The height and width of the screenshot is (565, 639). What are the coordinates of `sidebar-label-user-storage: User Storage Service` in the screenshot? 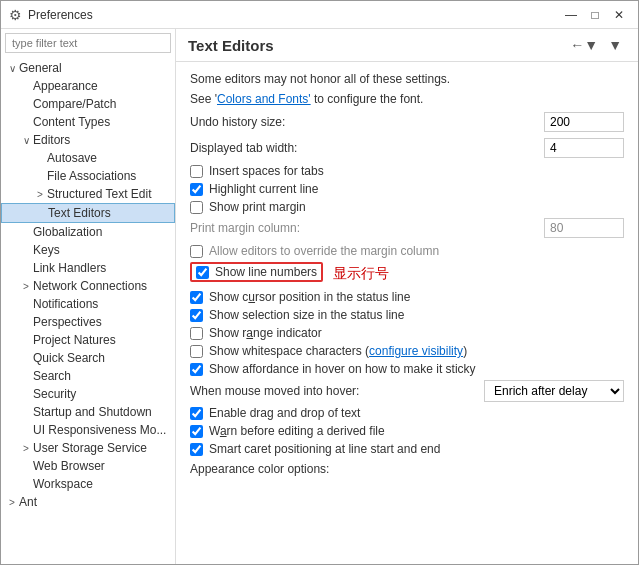 It's located at (90, 448).